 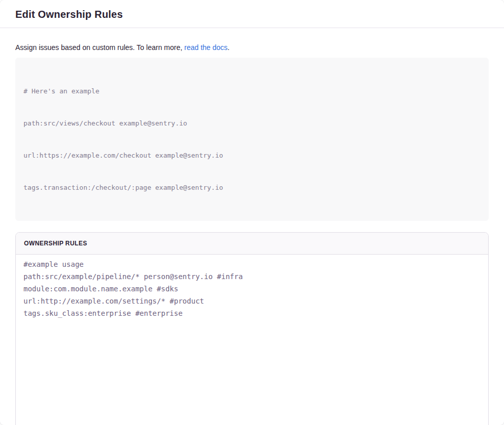 I want to click on description-text: Assign issues based on custom rules. To …, so click(x=252, y=47).